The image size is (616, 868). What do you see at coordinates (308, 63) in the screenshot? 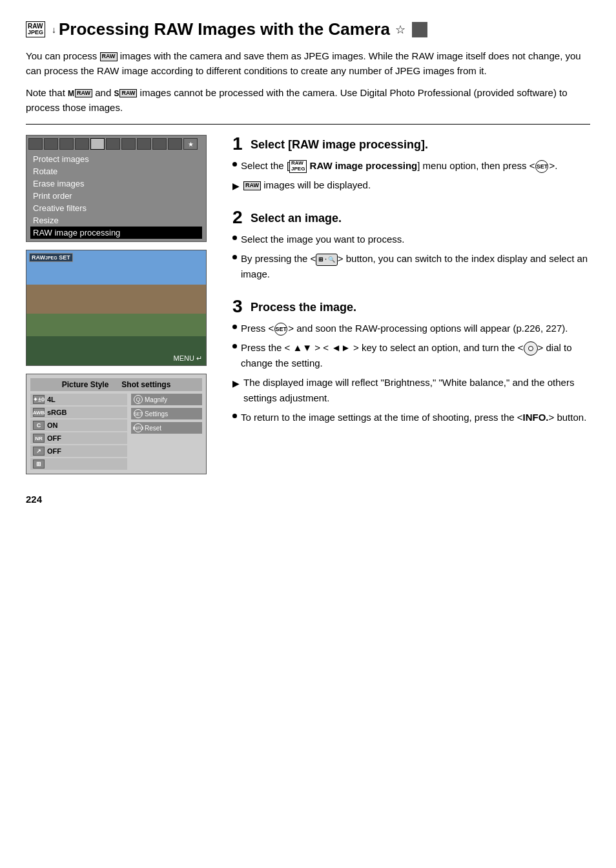
I see `intro-paragraph-1: You can process RAW images with the came…` at bounding box center [308, 63].